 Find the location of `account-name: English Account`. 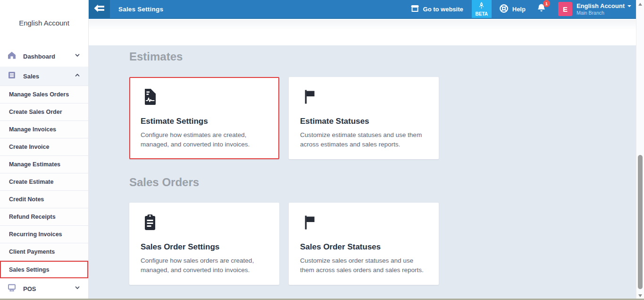

account-name: English Account is located at coordinates (601, 6).